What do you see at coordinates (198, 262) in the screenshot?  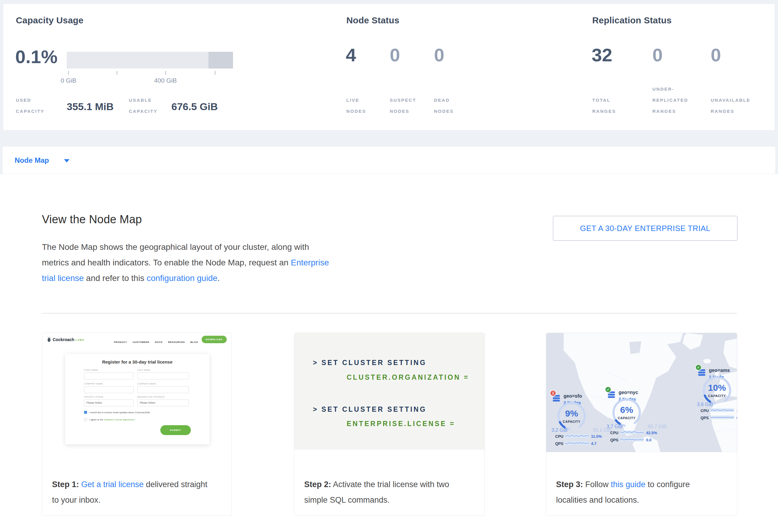 I see `node-map-description: The Node Map shows the geographical layo…` at bounding box center [198, 262].